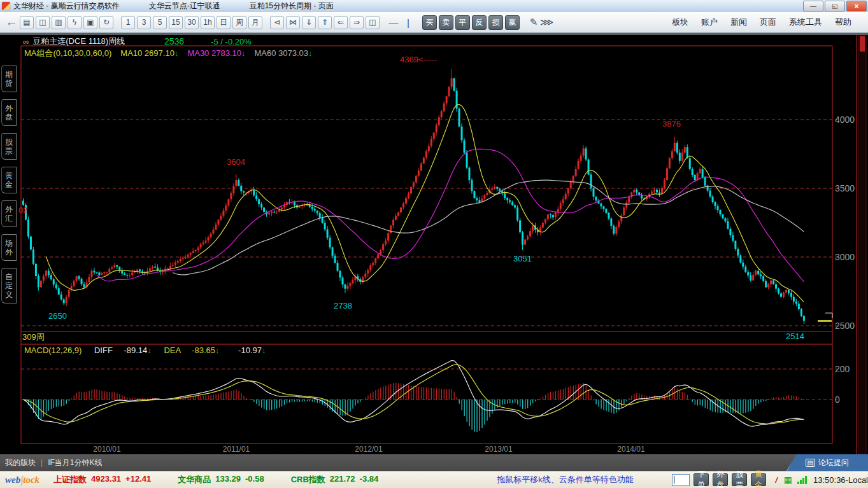 The image size is (868, 488). What do you see at coordinates (217, 53) in the screenshot?
I see `ma-value-MA30: MA30 2783.10↓` at bounding box center [217, 53].